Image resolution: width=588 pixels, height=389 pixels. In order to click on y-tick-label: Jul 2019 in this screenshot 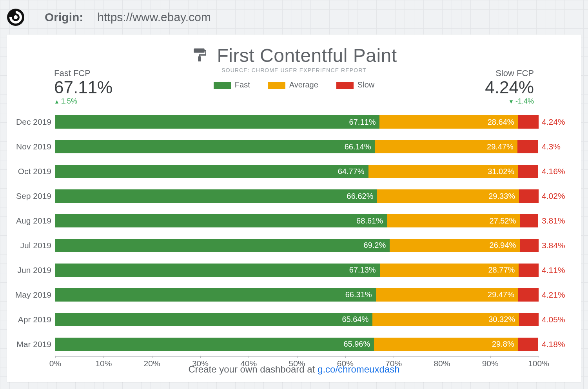, I will do `click(31, 245)`.